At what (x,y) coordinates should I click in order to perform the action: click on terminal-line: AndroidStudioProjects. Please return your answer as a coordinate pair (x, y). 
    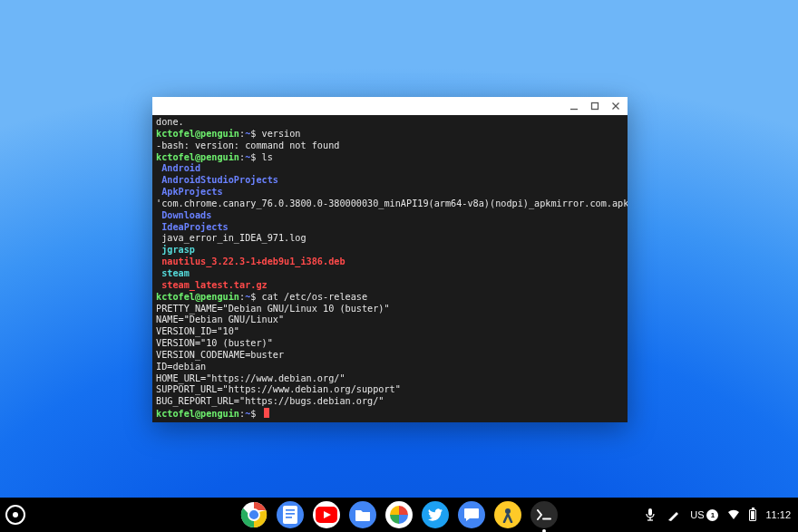
    Looking at the image, I should click on (390, 181).